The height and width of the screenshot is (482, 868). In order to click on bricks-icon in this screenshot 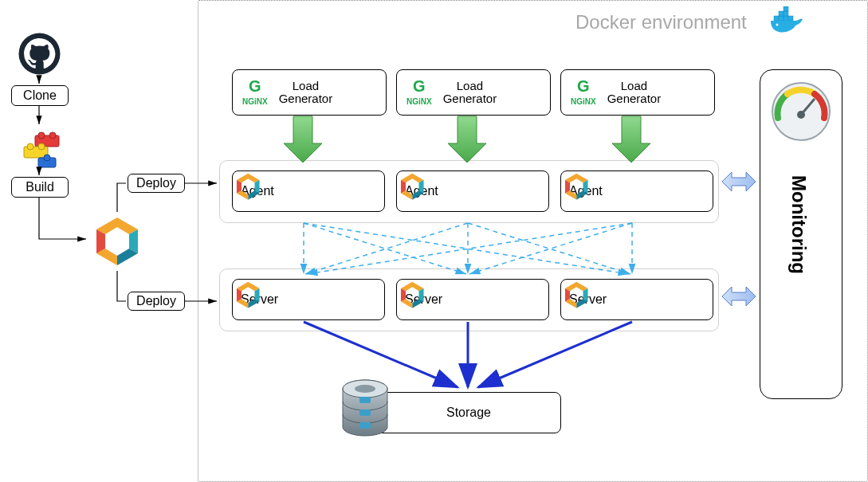, I will do `click(41, 148)`.